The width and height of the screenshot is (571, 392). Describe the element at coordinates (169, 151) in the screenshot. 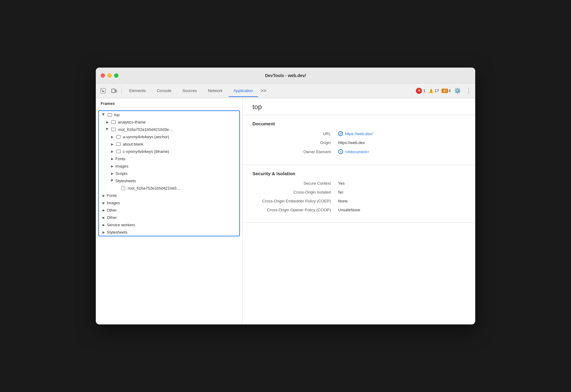

I see `tree-item-c-vynmy: ▶ c-vynmy4vb4wys (bframe)` at that location.